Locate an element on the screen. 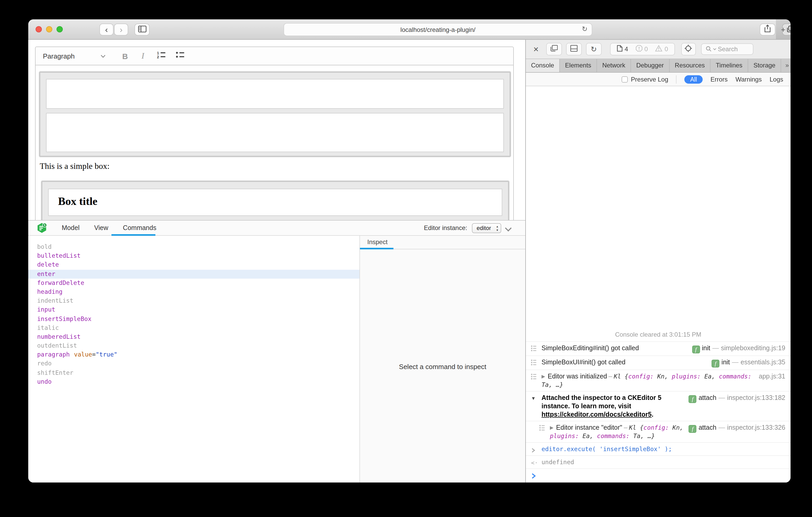 Image resolution: width=812 pixels, height=517 pixels. tab-debugger: Debugger is located at coordinates (650, 65).